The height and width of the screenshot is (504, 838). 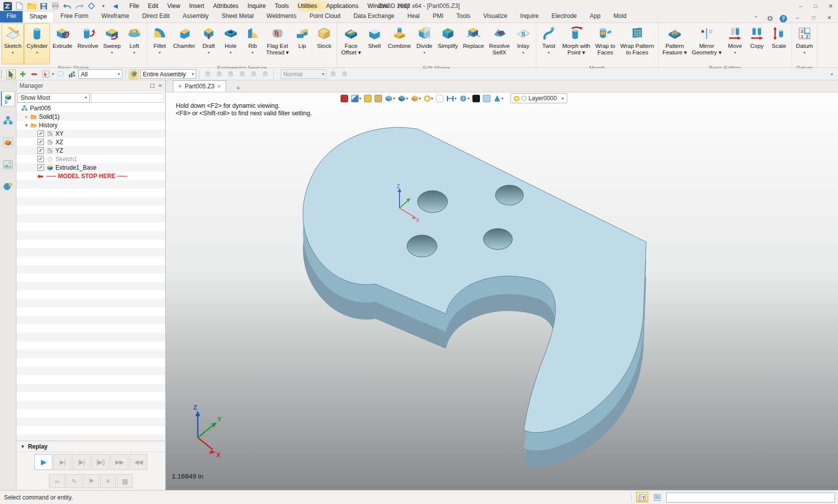 I want to click on menu-applications: Applications, so click(x=343, y=6).